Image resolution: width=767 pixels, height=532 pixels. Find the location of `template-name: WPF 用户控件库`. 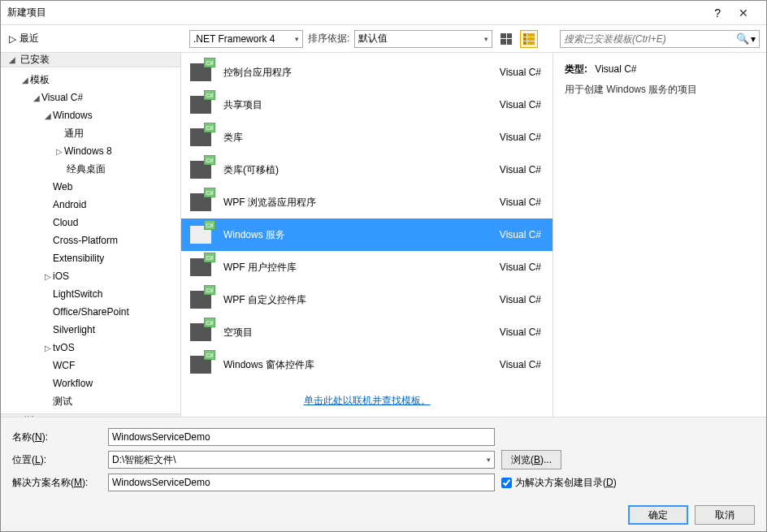

template-name: WPF 用户控件库 is located at coordinates (351, 268).